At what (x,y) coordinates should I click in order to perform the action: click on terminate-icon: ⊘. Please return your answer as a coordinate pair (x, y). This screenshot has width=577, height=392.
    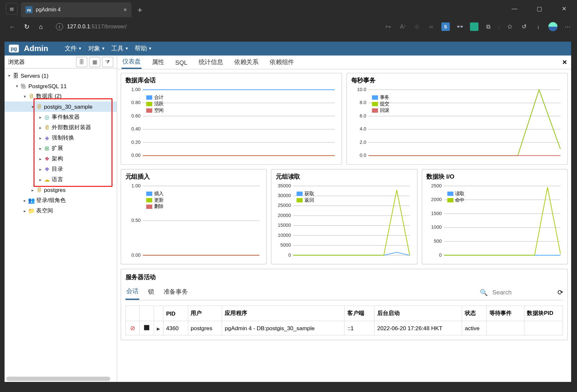
    Looking at the image, I should click on (133, 328).